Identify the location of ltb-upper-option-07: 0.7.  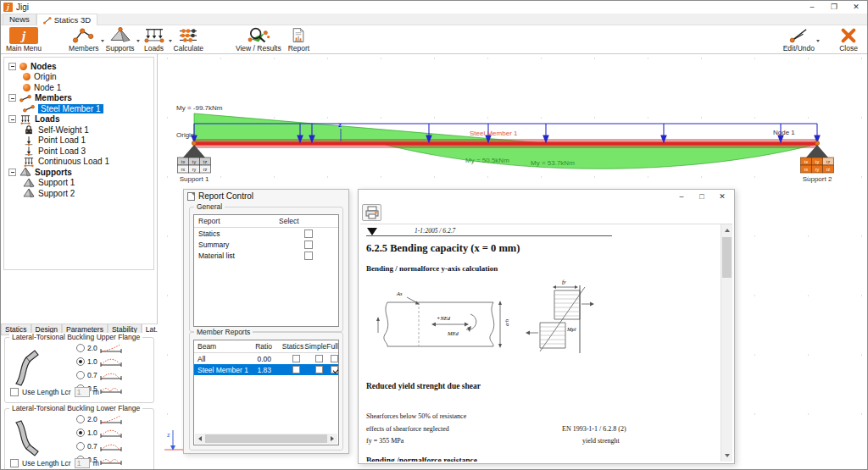
(99, 375).